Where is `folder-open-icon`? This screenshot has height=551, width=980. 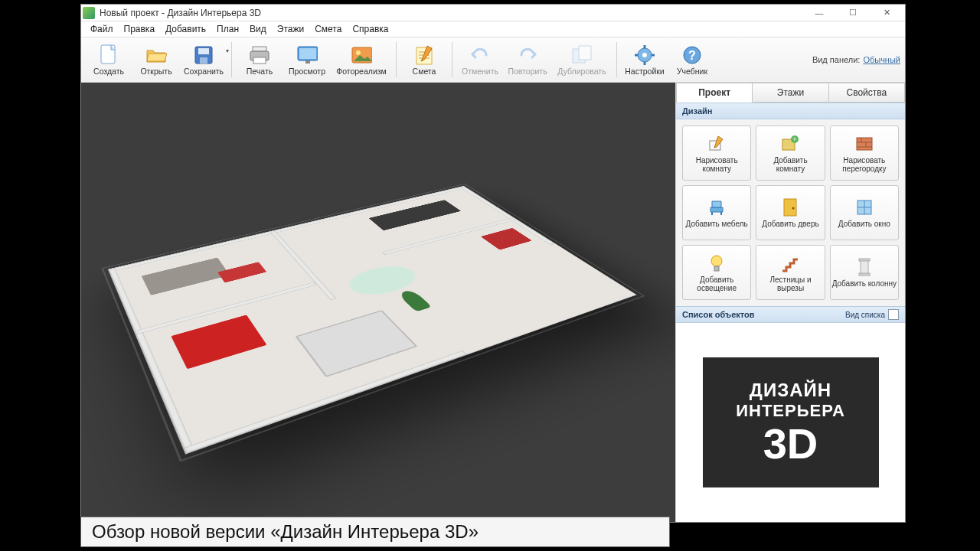
folder-open-icon is located at coordinates (156, 55).